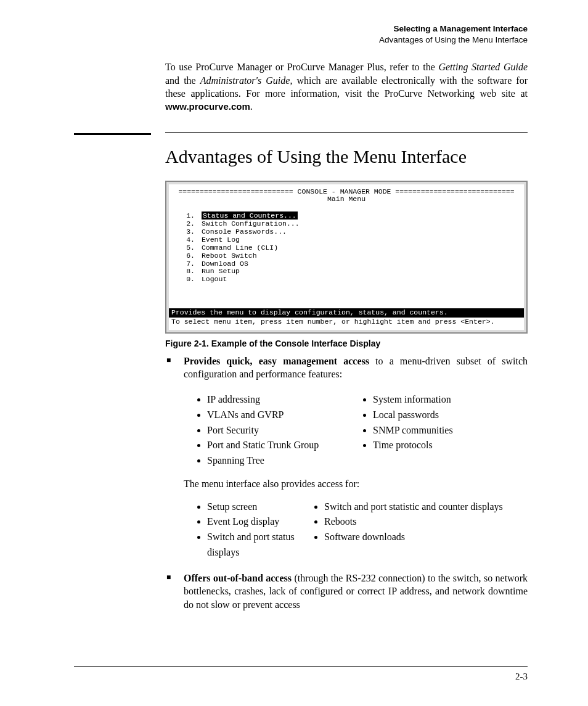 This screenshot has width=588, height=706. What do you see at coordinates (346, 324) in the screenshot?
I see `console-help-line: To select menu item, press item number, …` at bounding box center [346, 324].